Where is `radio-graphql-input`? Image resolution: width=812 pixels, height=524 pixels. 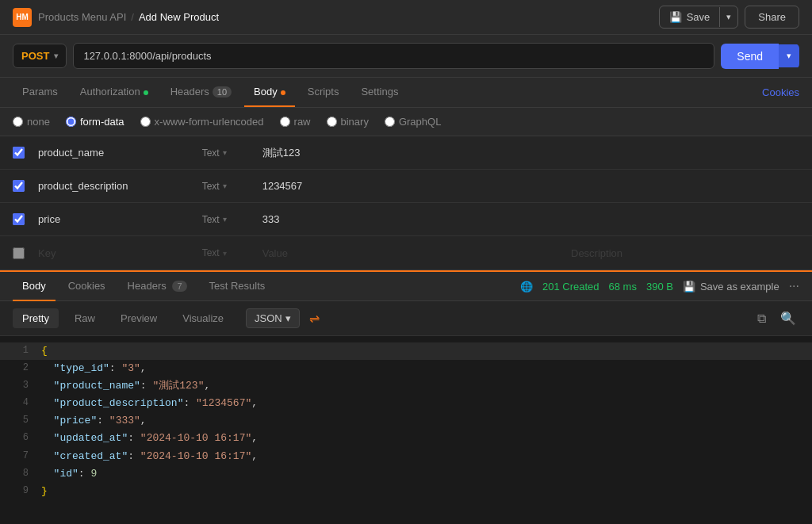
radio-graphql-input is located at coordinates (390, 122).